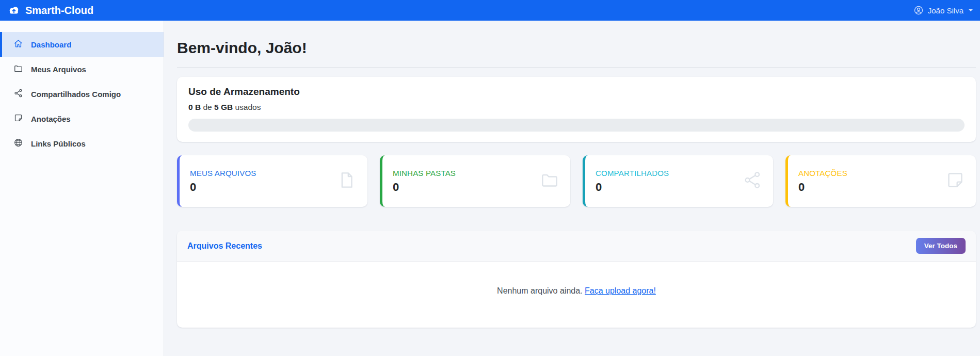 The height and width of the screenshot is (356, 980). Describe the element at coordinates (576, 67) in the screenshot. I see `welcome-divider` at that location.